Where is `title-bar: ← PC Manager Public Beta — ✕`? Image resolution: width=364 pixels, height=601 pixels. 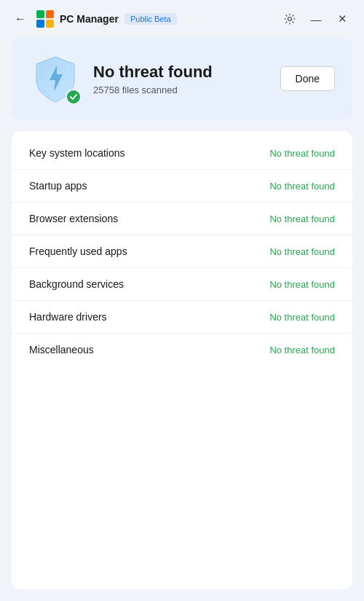 title-bar: ← PC Manager Public Beta — ✕ is located at coordinates (182, 19).